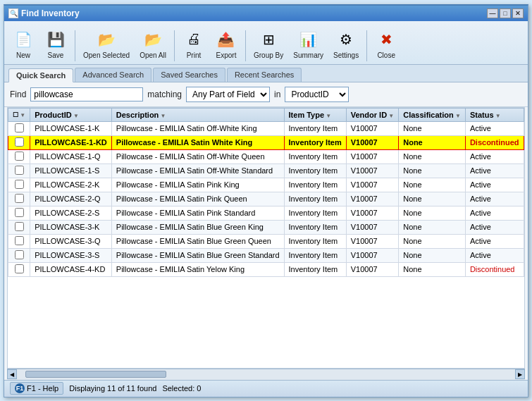 The height and width of the screenshot is (401, 532). What do you see at coordinates (197, 171) in the screenshot?
I see `row-description: Pillowcase - EMILIA Satin Off-White Stan…` at bounding box center [197, 171].